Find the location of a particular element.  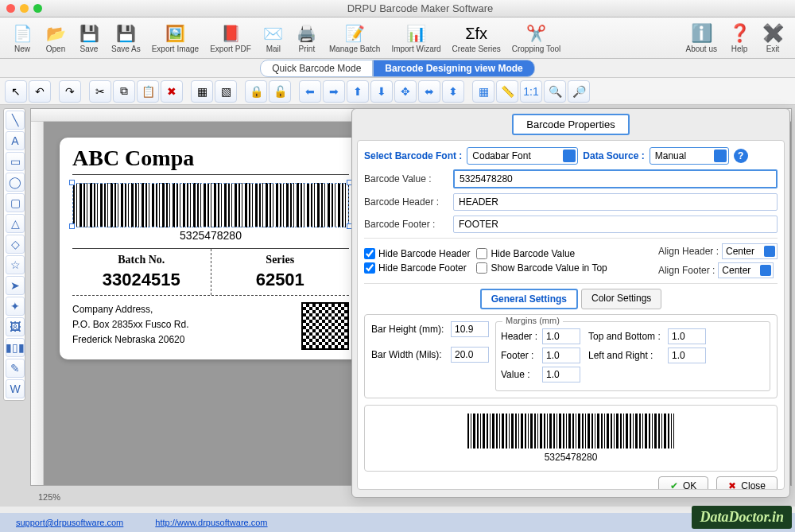

paste-icon: 📋 is located at coordinates (148, 91).